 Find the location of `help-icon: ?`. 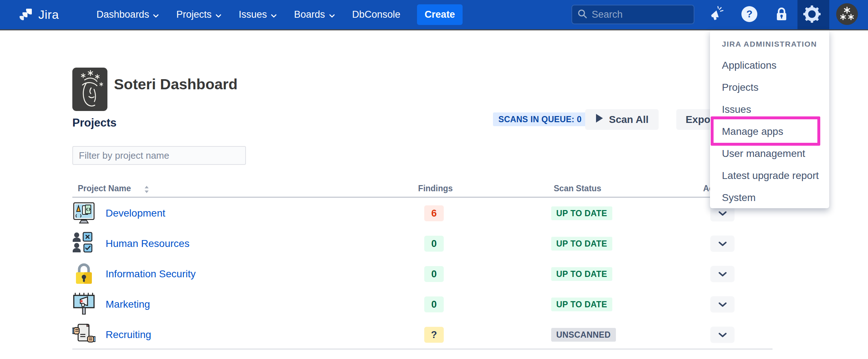

help-icon: ? is located at coordinates (749, 15).